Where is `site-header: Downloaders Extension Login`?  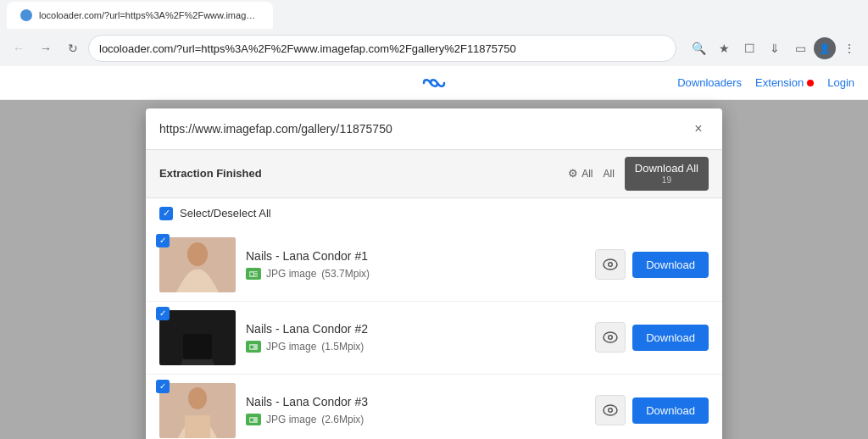 site-header: Downloaders Extension Login is located at coordinates (434, 83).